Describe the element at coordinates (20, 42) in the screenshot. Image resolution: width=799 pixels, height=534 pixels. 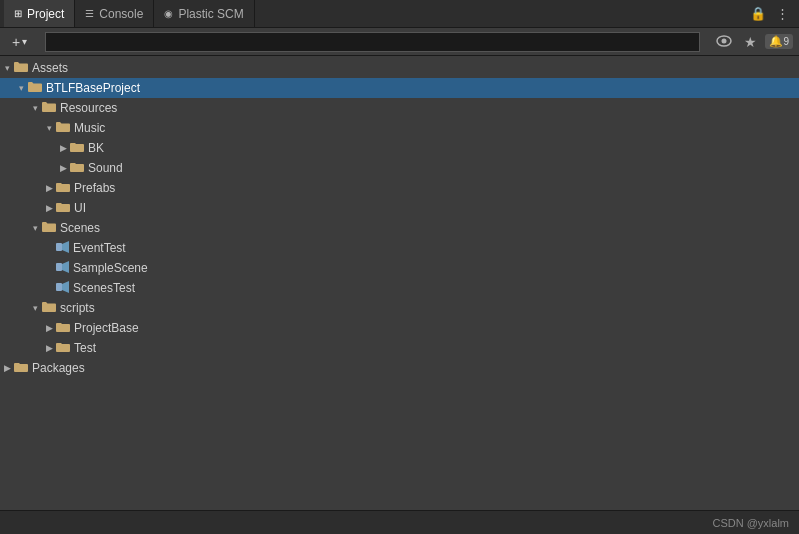
I see `add-button: + ▾` at that location.